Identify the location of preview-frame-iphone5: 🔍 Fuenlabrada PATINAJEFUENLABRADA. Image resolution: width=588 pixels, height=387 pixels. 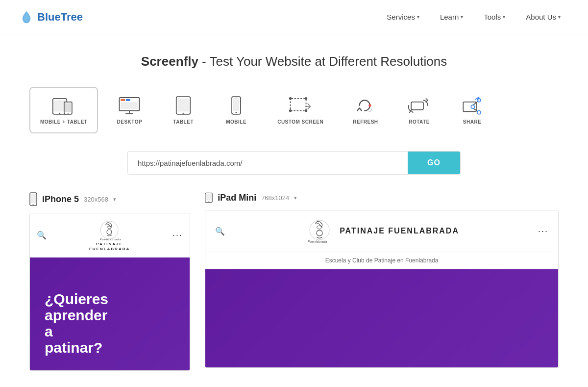
(110, 292).